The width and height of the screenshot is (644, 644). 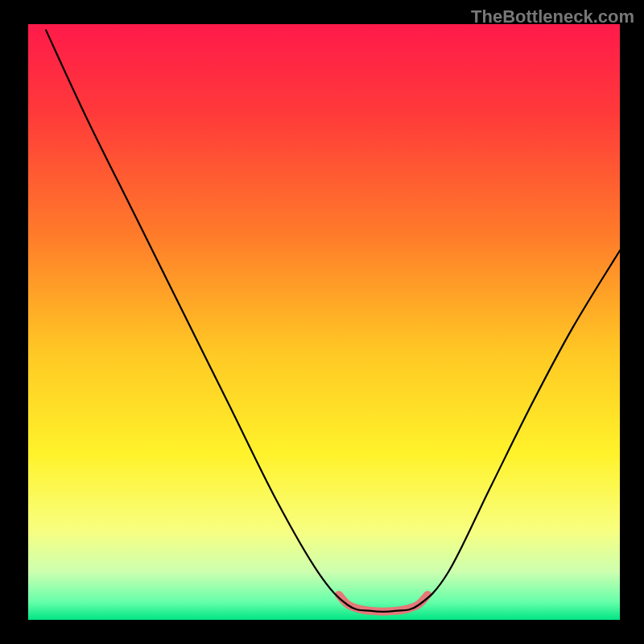 What do you see at coordinates (552, 17) in the screenshot?
I see `watermark-text: TheBottleneck.com` at bounding box center [552, 17].